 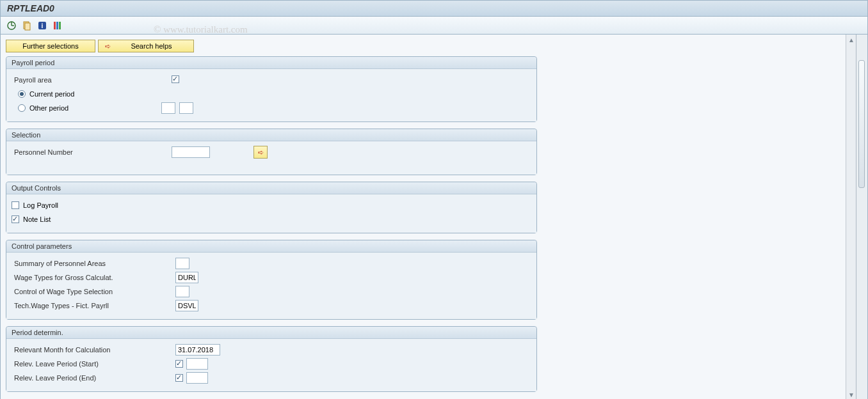 I want to click on relev-end-input, so click(x=197, y=378).